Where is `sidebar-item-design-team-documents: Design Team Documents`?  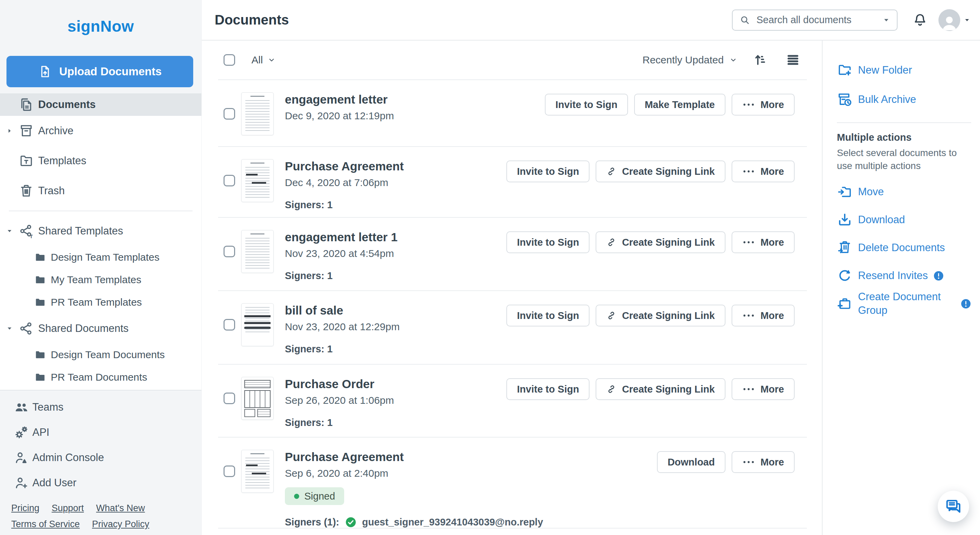 sidebar-item-design-team-documents: Design Team Documents is located at coordinates (100, 355).